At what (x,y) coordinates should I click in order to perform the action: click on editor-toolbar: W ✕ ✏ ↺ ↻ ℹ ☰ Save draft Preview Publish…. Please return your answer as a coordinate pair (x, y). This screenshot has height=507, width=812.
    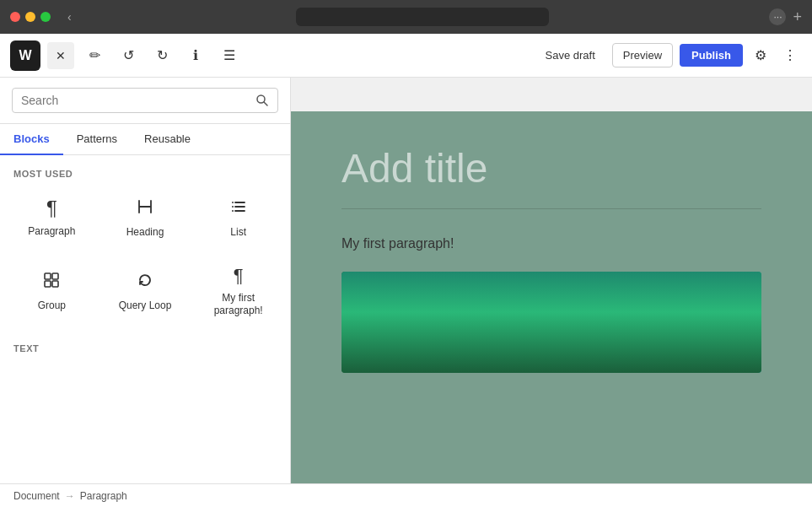
    Looking at the image, I should click on (406, 56).